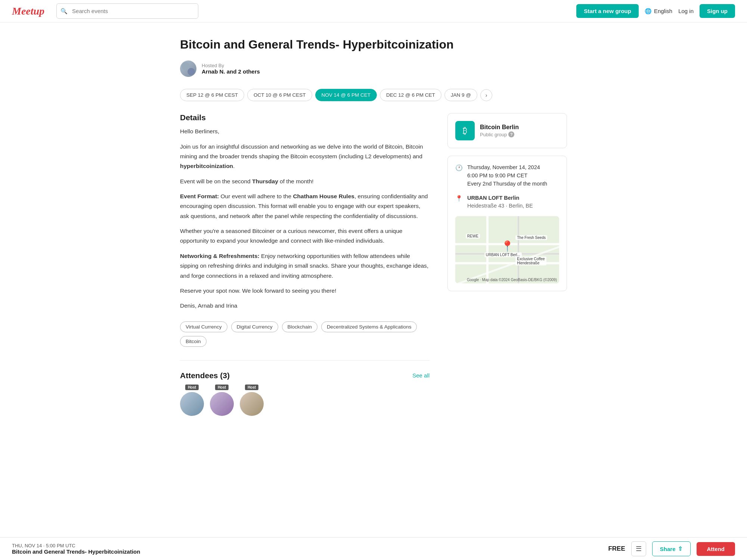 This screenshot has height=560, width=747. I want to click on attendee-1: Host, so click(192, 397).